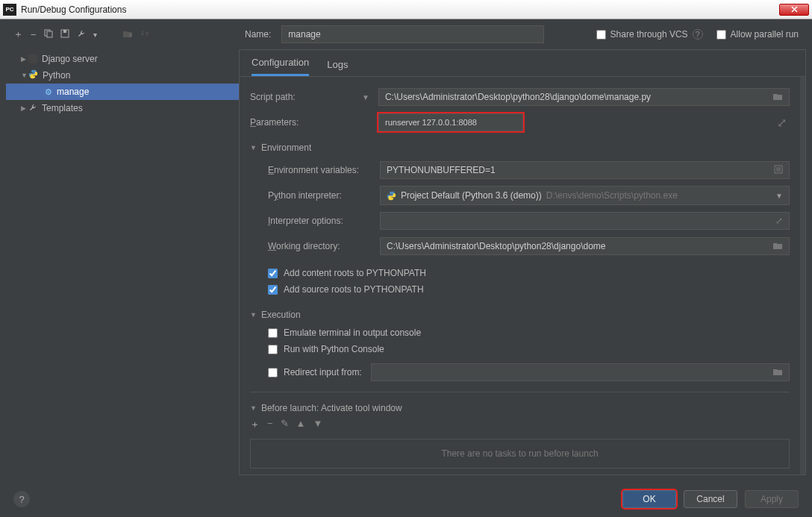 This screenshot has height=517, width=812. What do you see at coordinates (772, 499) in the screenshot?
I see `apply-button: Apply` at bounding box center [772, 499].